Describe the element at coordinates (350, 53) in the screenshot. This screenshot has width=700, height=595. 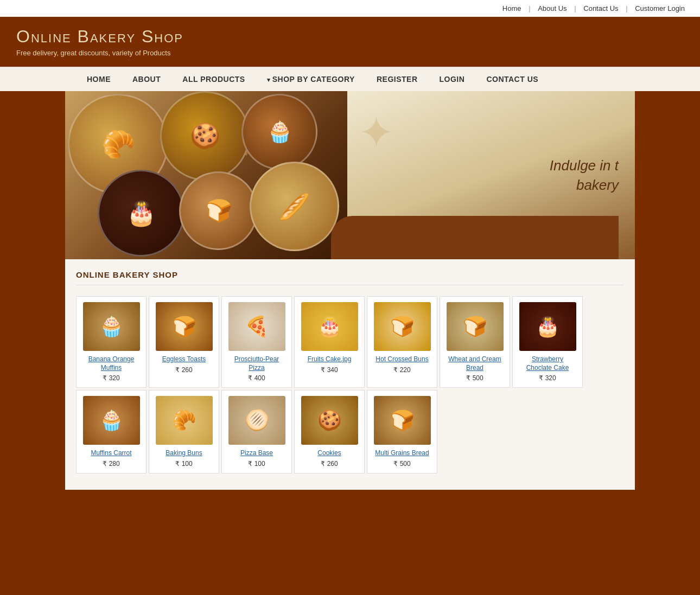
I see `site-subtitle: Free delivery, great discounts, variety …` at that location.